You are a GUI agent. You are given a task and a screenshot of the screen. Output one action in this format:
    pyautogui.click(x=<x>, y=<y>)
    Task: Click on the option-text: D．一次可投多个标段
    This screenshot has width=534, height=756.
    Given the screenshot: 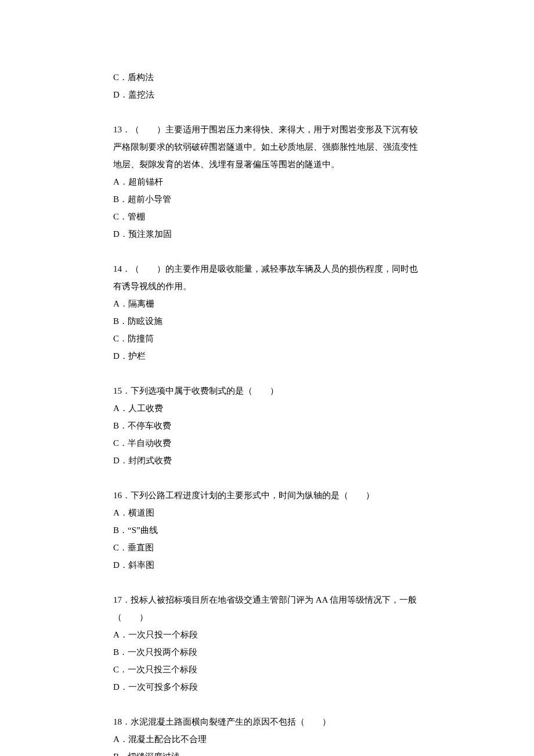 What is the action you would take?
    pyautogui.click(x=267, y=687)
    